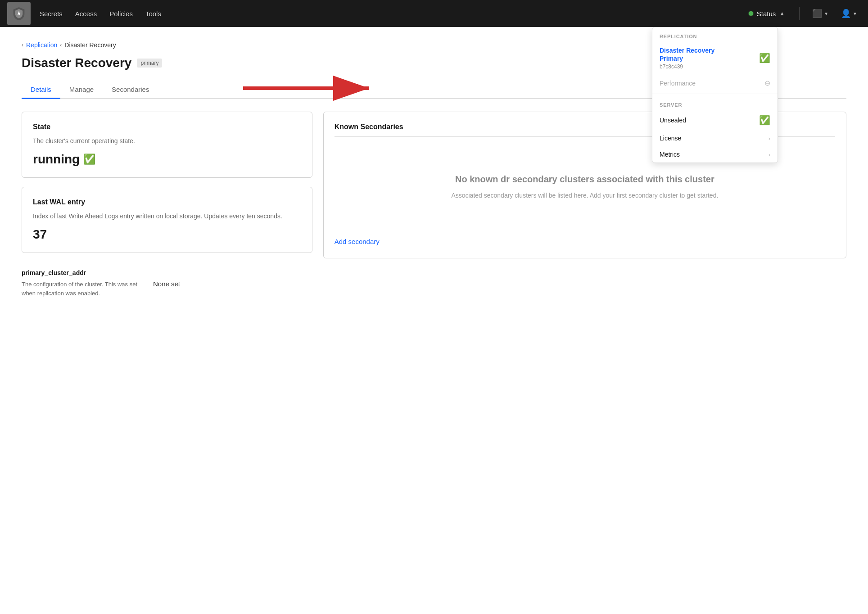  Describe the element at coordinates (715, 58) in the screenshot. I see `dr-primary-item: Disaster RecoveryPrimary b7c8c439 ✅` at that location.